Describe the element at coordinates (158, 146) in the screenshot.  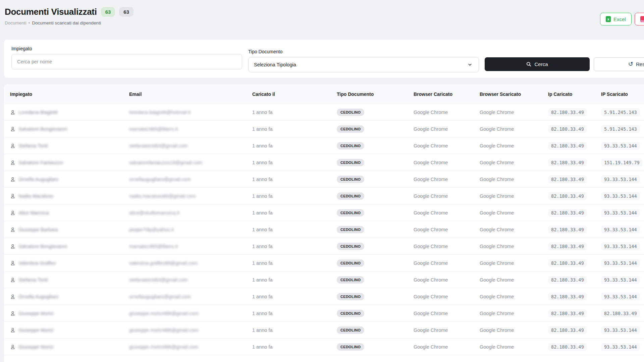
I see `employee-email: stefaniatonti63@gmail.com` at that location.